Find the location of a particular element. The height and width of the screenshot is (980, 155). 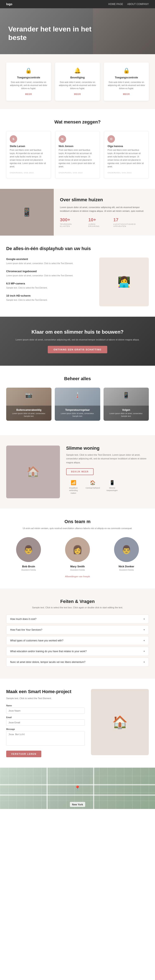

email-field: Email is located at coordinates (46, 721).